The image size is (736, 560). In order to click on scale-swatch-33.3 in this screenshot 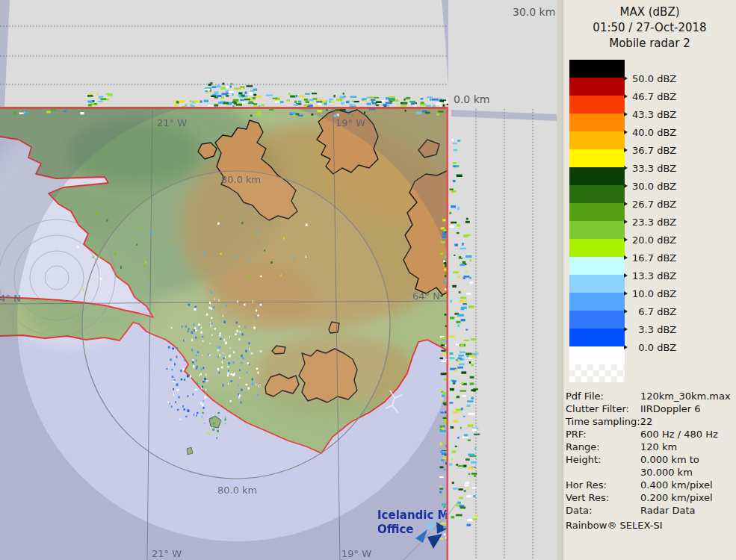, I will do `click(597, 158)`.